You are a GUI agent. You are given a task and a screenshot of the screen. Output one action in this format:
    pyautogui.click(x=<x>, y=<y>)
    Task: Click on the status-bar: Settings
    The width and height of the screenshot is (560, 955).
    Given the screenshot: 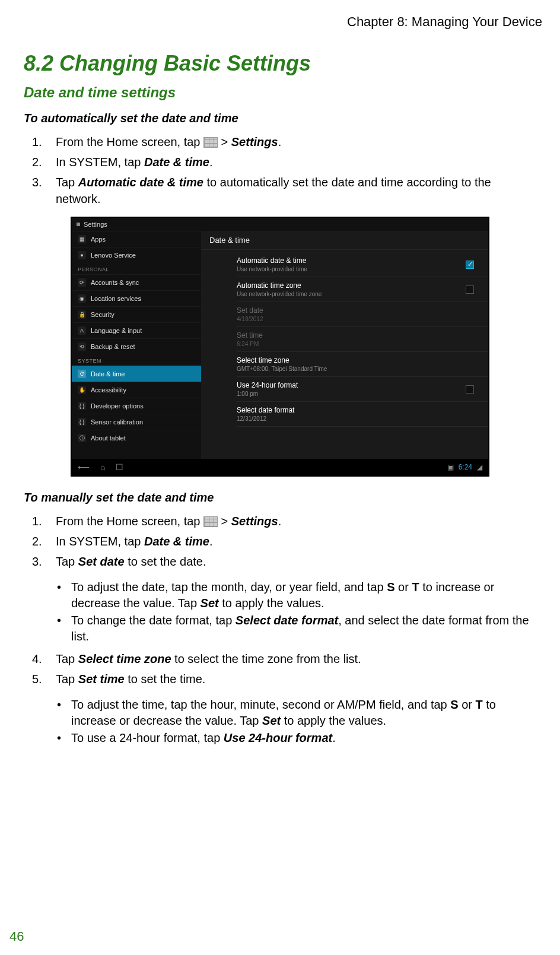 What is the action you would take?
    pyautogui.click(x=280, y=224)
    